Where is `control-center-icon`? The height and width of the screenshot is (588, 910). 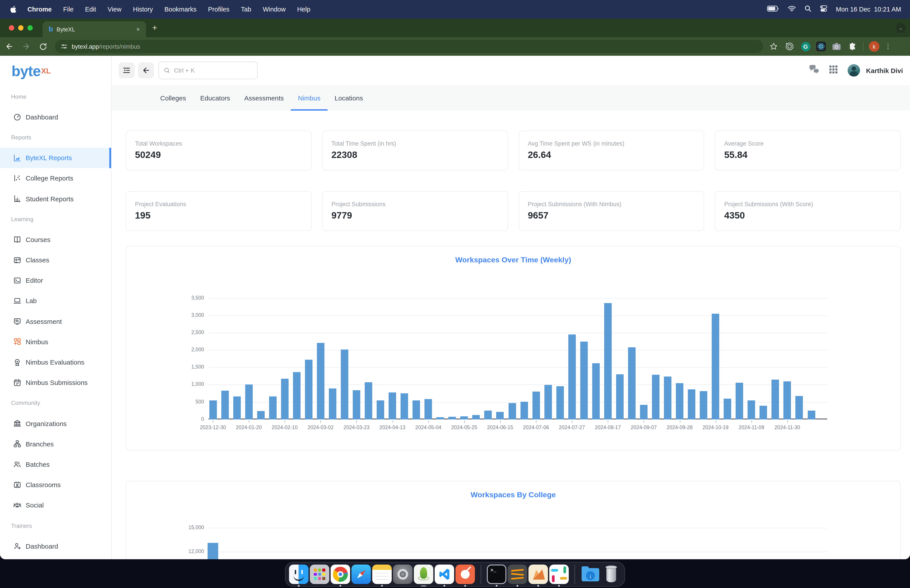 control-center-icon is located at coordinates (823, 9).